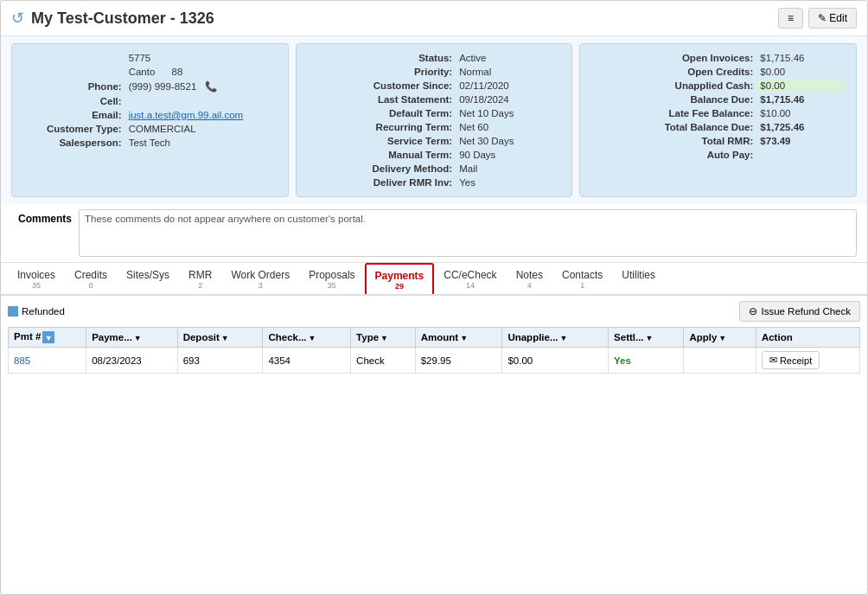  I want to click on tab-notes: Notes4, so click(529, 278).